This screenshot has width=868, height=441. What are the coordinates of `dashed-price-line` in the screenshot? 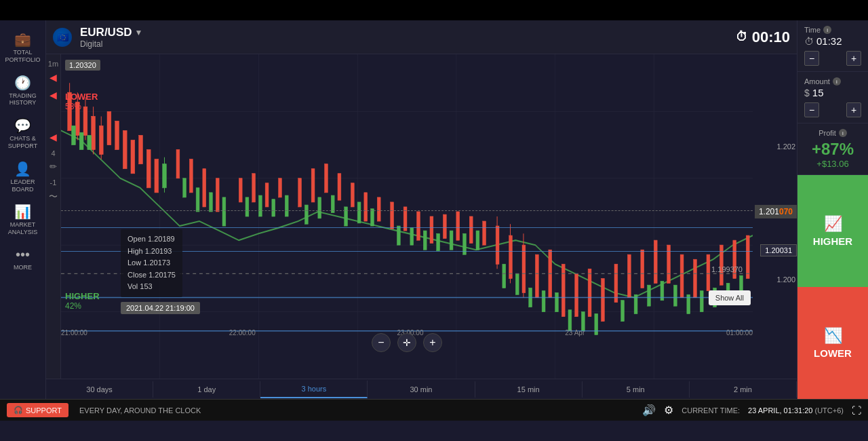 It's located at (407, 210).